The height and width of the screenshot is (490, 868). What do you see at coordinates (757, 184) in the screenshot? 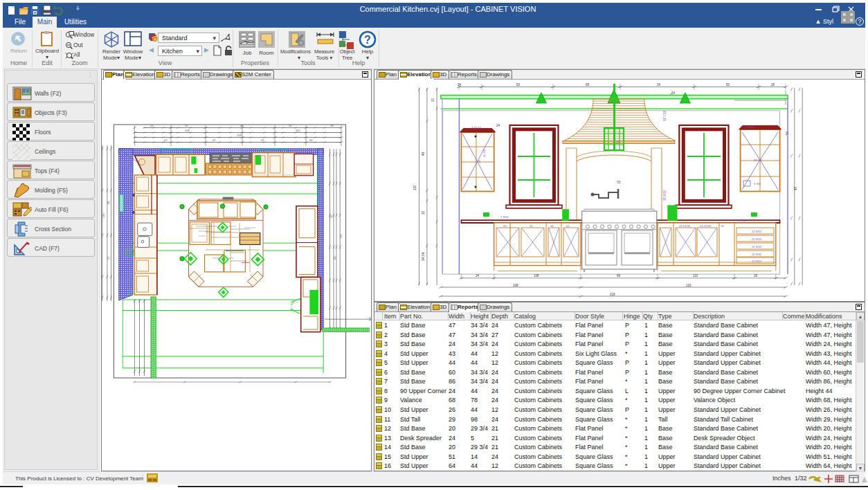
I see `svg-text: 3 3/4` at bounding box center [757, 184].